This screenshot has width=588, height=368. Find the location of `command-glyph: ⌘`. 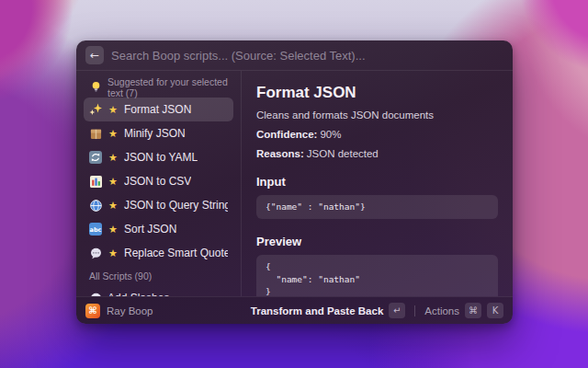

command-glyph: ⌘ is located at coordinates (92, 311).